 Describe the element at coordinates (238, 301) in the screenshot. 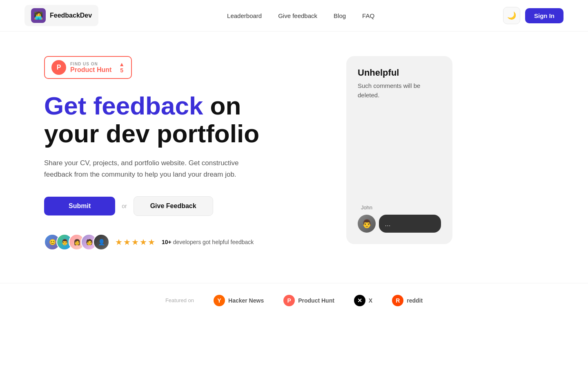

I see `featured-hacker-news: Y Hacker News` at that location.